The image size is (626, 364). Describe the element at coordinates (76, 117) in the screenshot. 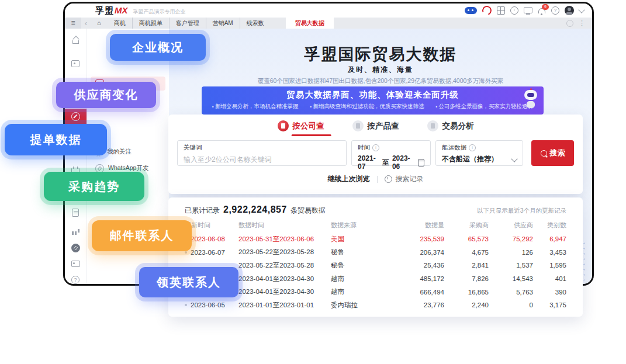

I see `compass-glyph` at that location.